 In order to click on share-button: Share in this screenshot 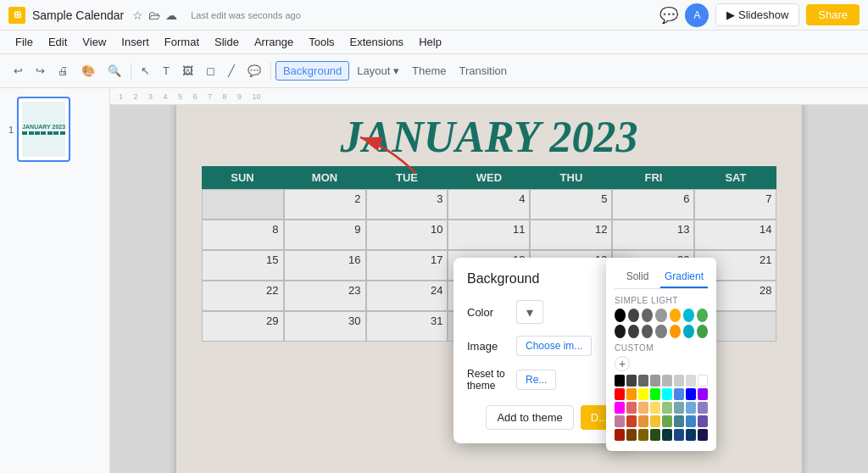, I will do `click(832, 15)`.